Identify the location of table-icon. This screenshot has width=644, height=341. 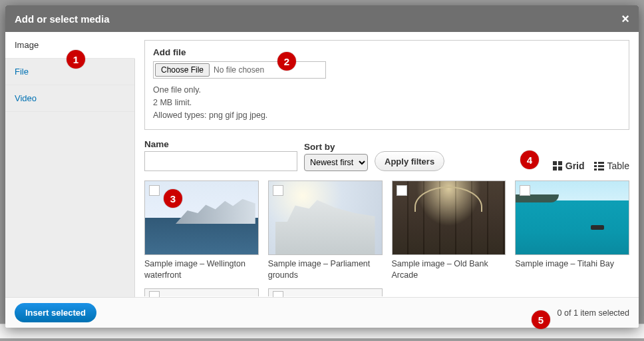
(599, 167).